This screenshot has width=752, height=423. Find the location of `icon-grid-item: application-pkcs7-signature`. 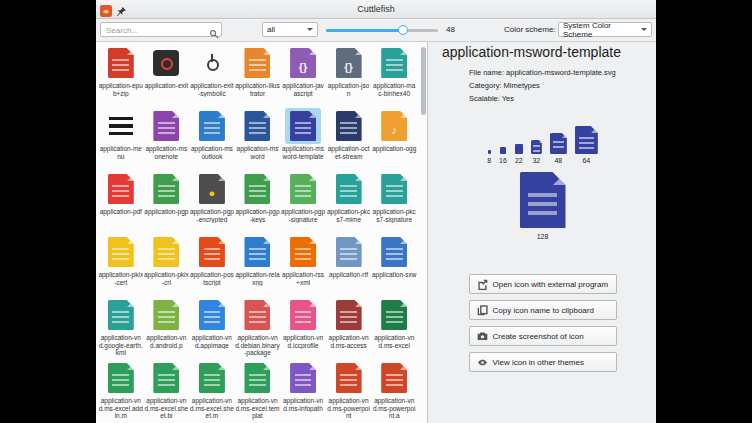

icon-grid-item: application-pkcs7-signature is located at coordinates (394, 202).